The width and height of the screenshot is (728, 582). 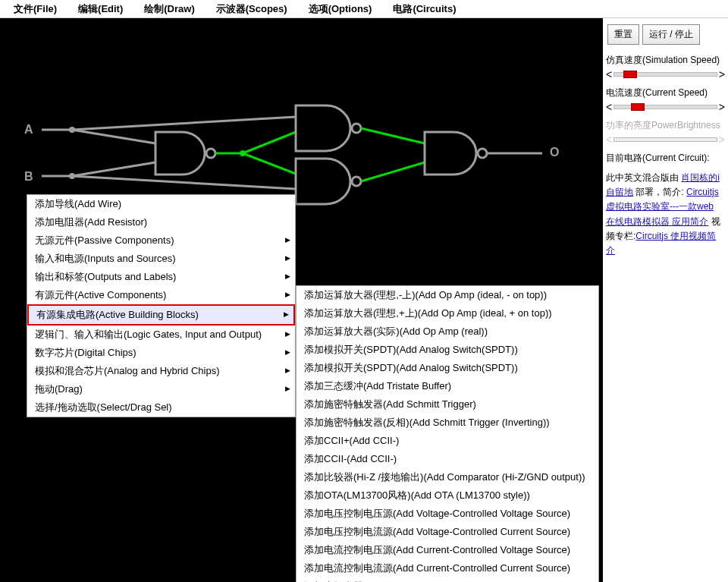 What do you see at coordinates (447, 368) in the screenshot?
I see `ctx2-item-4: 添加模拟开关(SPDT)(Add Analog Switch(SPDT))` at bounding box center [447, 368].